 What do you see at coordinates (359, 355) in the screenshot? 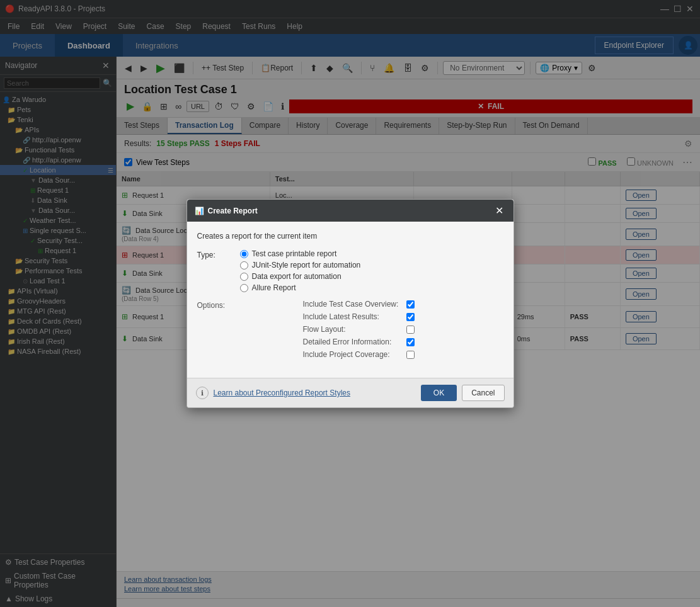
I see `option-include-coverage: Include Project Coverage:` at bounding box center [359, 355].